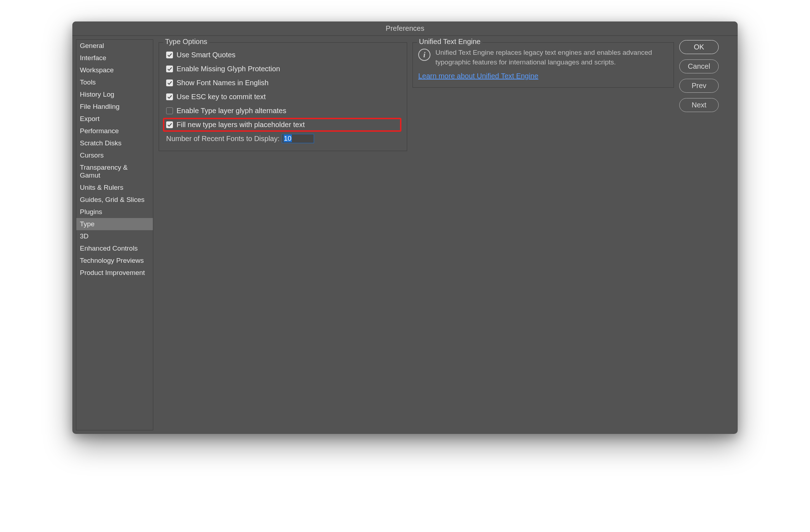 The height and width of the screenshot is (532, 810). I want to click on sidebar-item-tools: Tools, so click(115, 82).